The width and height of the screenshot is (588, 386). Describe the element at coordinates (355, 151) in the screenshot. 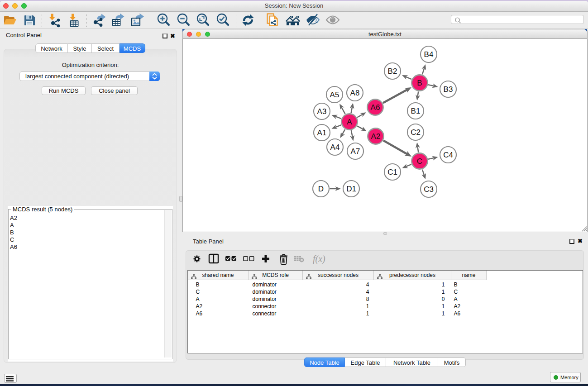

I see `svg-text: A7` at that location.